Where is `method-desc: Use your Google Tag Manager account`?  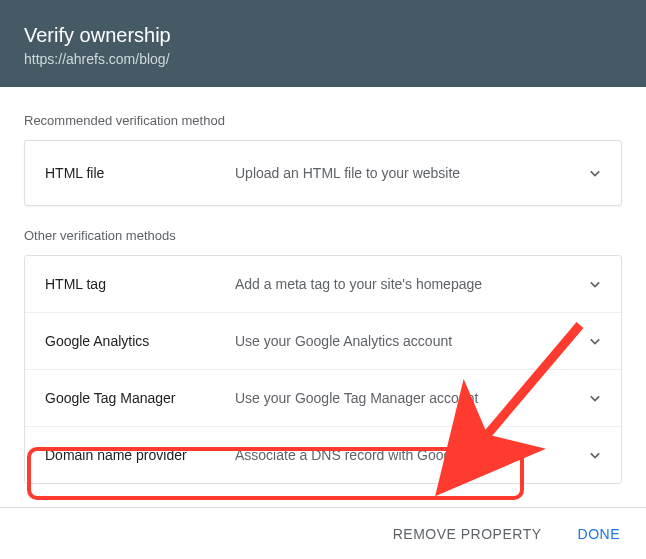 method-desc: Use your Google Tag Manager account is located at coordinates (410, 398).